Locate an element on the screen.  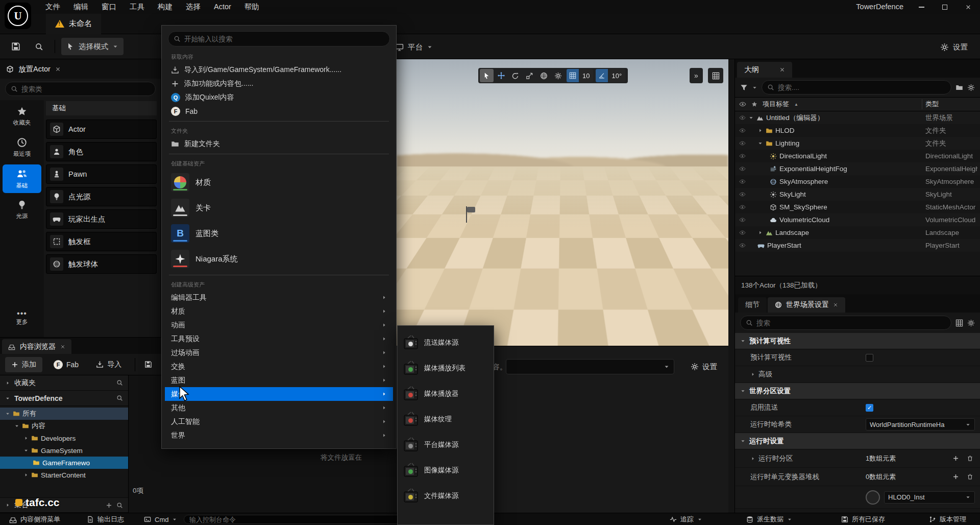
outliner-search is located at coordinates (856, 87).